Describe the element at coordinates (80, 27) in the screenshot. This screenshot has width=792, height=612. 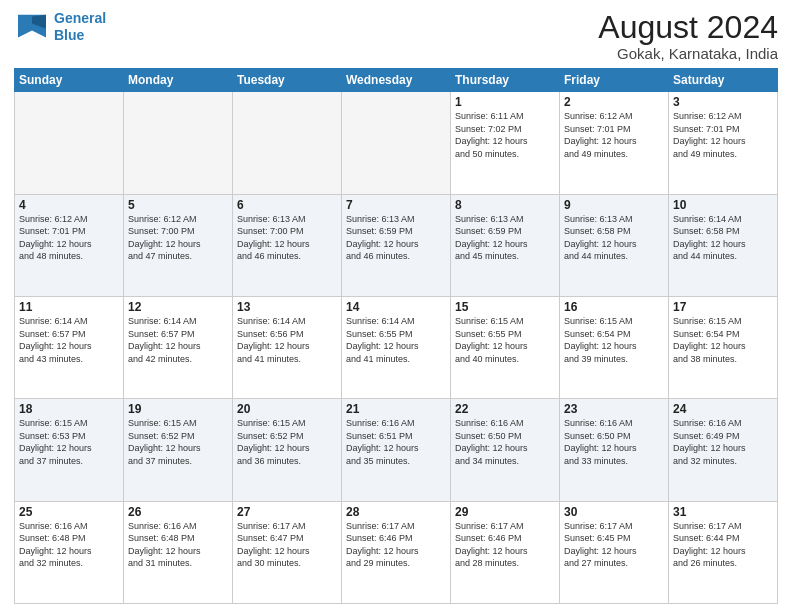
I see `logo-text: General Blue` at that location.